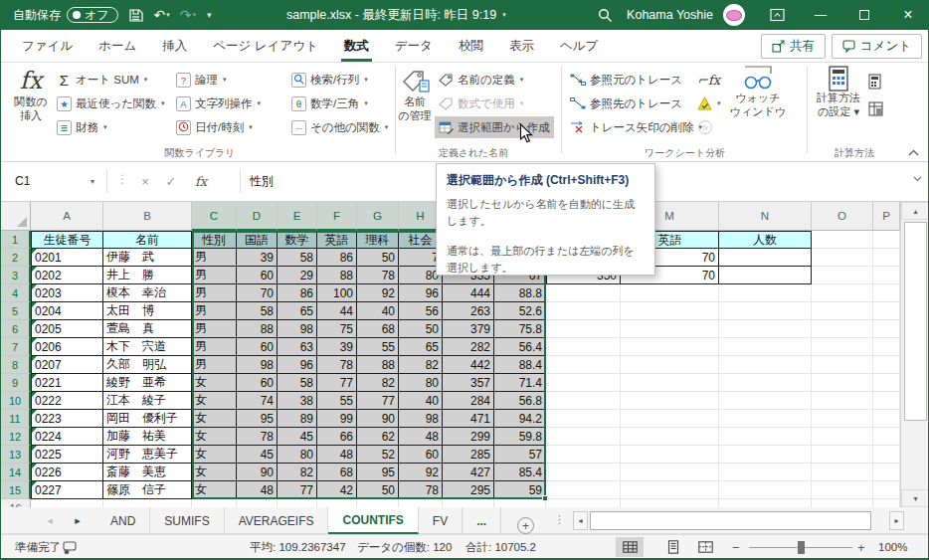 This screenshot has height=560, width=929. I want to click on cell-B9: 綾野 亜希, so click(147, 383).